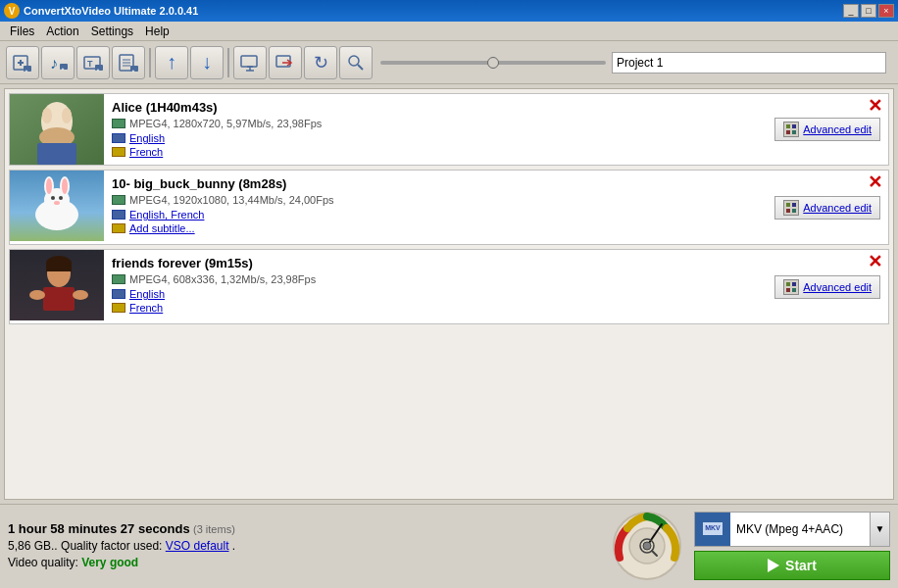 Image resolution: width=898 pixels, height=588 pixels. What do you see at coordinates (233, 546) in the screenshot?
I see `quality-suffix: .` at bounding box center [233, 546].